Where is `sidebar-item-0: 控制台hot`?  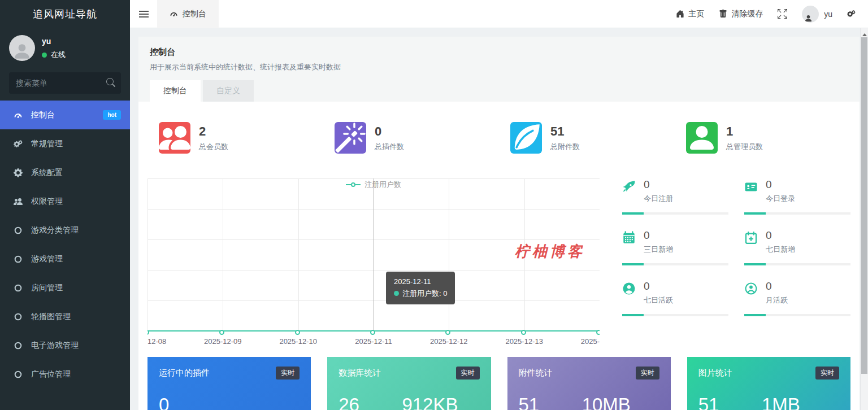
sidebar-item-0: 控制台hot is located at coordinates (65, 115).